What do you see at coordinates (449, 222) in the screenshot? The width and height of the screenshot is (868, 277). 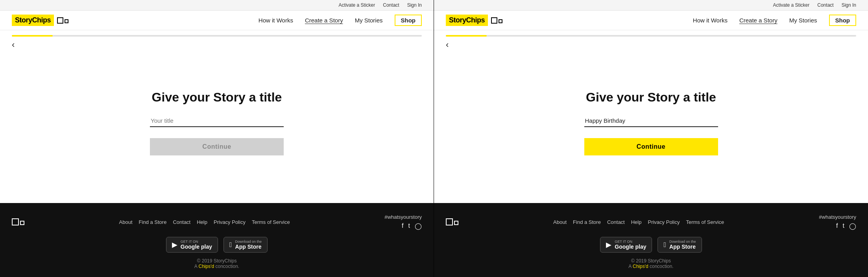 I see `footer-sq-right` at bounding box center [449, 222].